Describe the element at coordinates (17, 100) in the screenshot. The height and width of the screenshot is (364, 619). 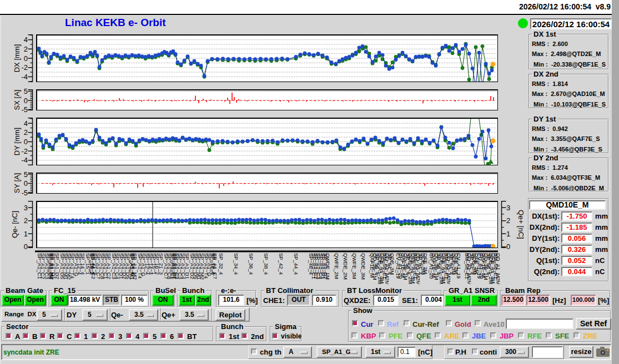
I see `svg-text: SX [A]` at that location.